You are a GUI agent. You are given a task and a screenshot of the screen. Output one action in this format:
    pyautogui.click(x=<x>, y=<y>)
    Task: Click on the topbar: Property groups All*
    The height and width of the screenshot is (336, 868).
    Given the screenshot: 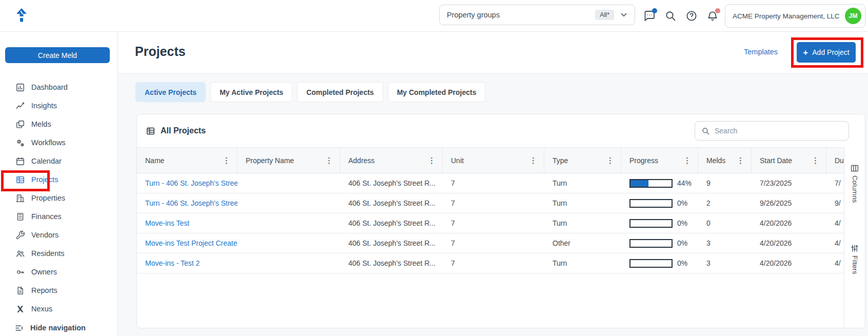 What is the action you would take?
    pyautogui.click(x=434, y=16)
    